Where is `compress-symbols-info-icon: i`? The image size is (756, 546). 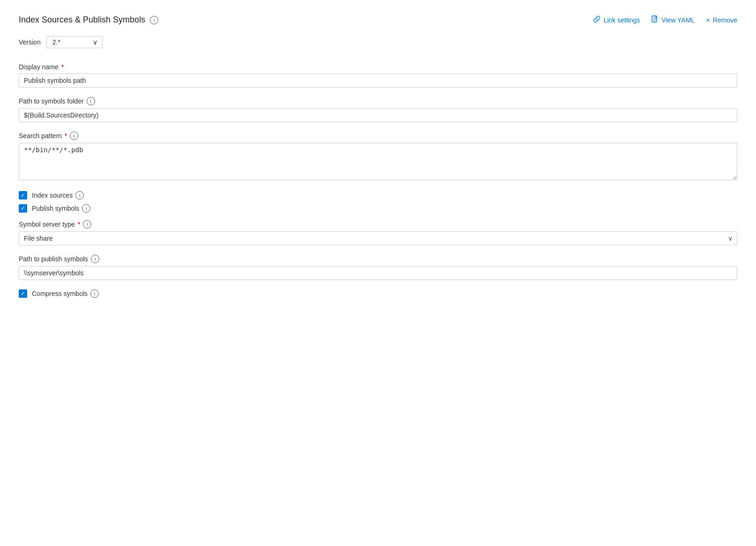
compress-symbols-info-icon: i is located at coordinates (95, 294).